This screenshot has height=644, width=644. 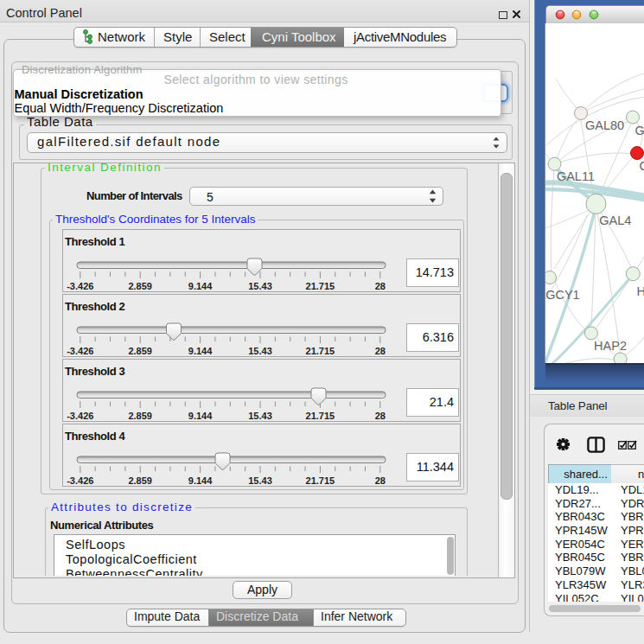 I want to click on svg-text: GAL11, so click(x=576, y=176).